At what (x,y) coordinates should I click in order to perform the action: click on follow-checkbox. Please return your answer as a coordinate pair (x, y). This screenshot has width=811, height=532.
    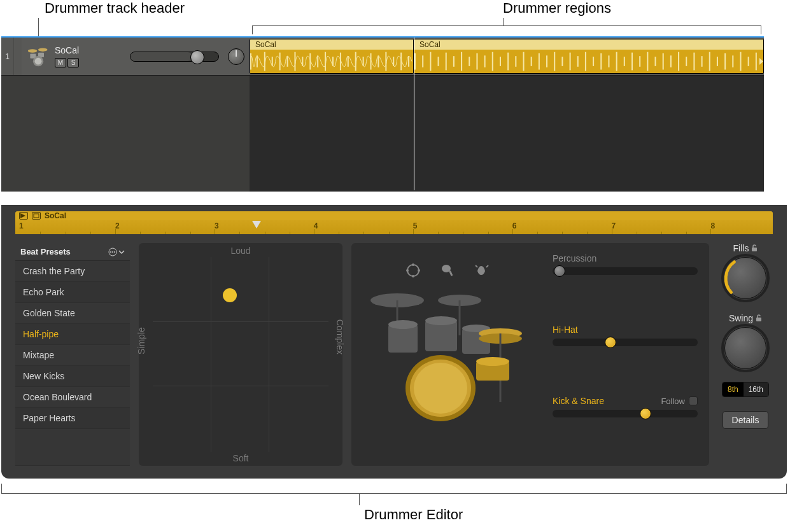
    Looking at the image, I should click on (693, 401).